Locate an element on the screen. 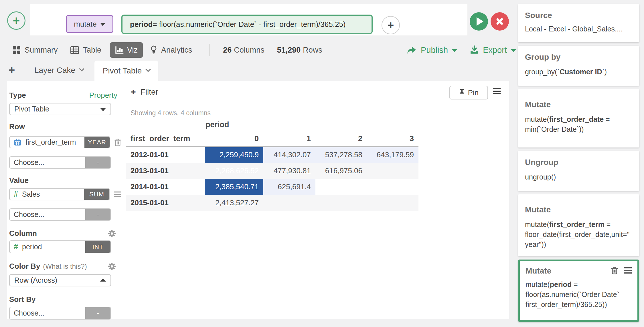 The width and height of the screenshot is (644, 327). rows-count: 51,290Rows is located at coordinates (300, 50).